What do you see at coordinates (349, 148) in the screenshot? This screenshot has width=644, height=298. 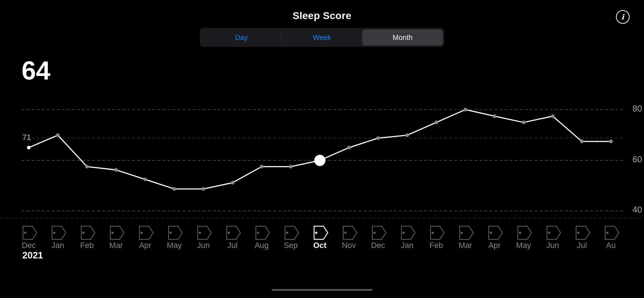 I see `data-point-nov` at bounding box center [349, 148].